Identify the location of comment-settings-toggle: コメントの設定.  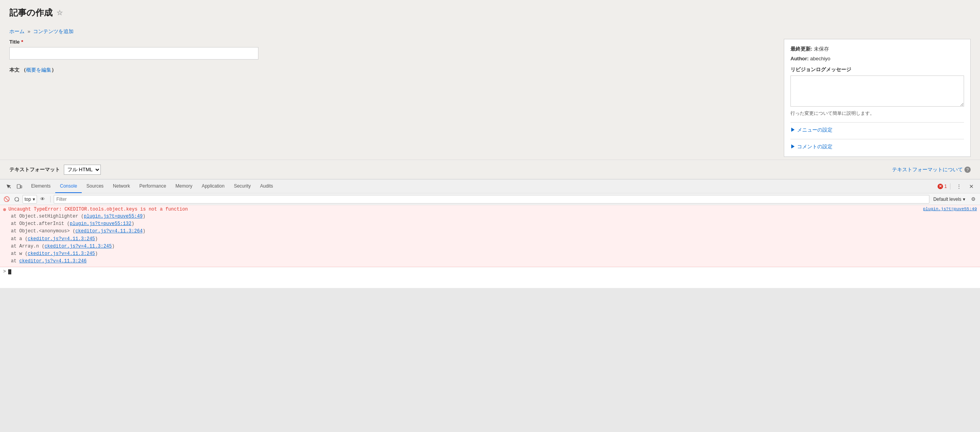
(877, 147).